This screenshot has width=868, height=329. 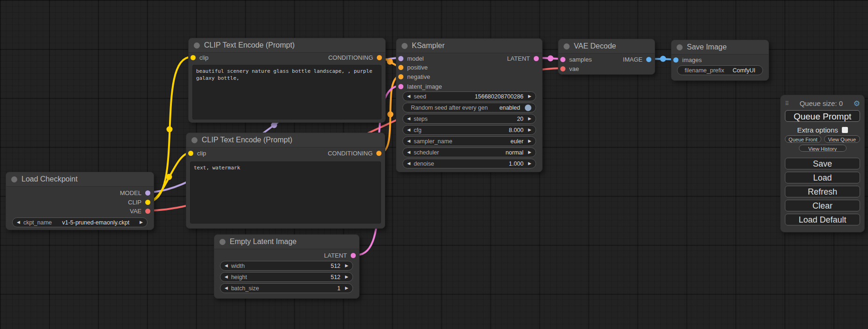 What do you see at coordinates (148, 211) in the screenshot?
I see `vae-output-port` at bounding box center [148, 211].